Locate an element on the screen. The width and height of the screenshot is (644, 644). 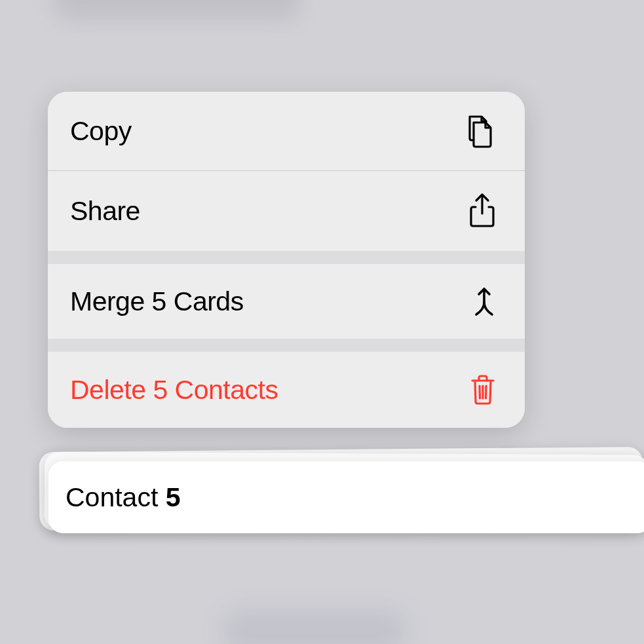
share-icon is located at coordinates (482, 211).